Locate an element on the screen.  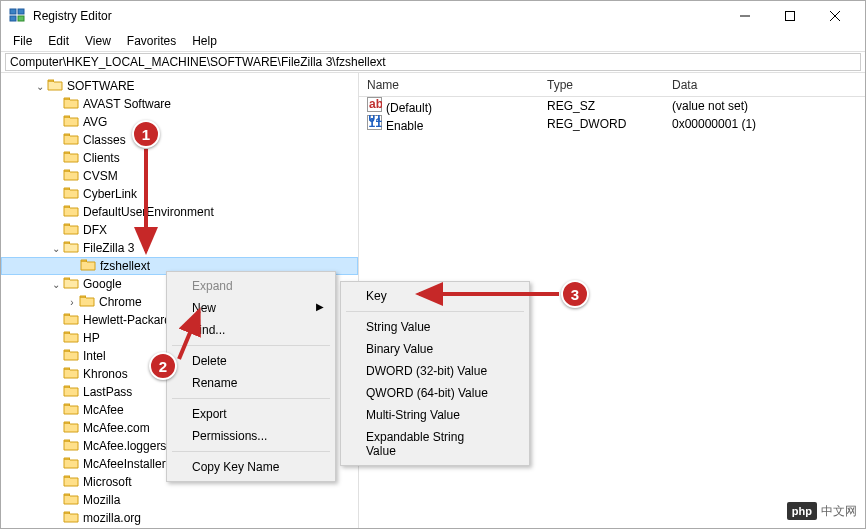
value-name: (Default) is located at coordinates (409, 108).